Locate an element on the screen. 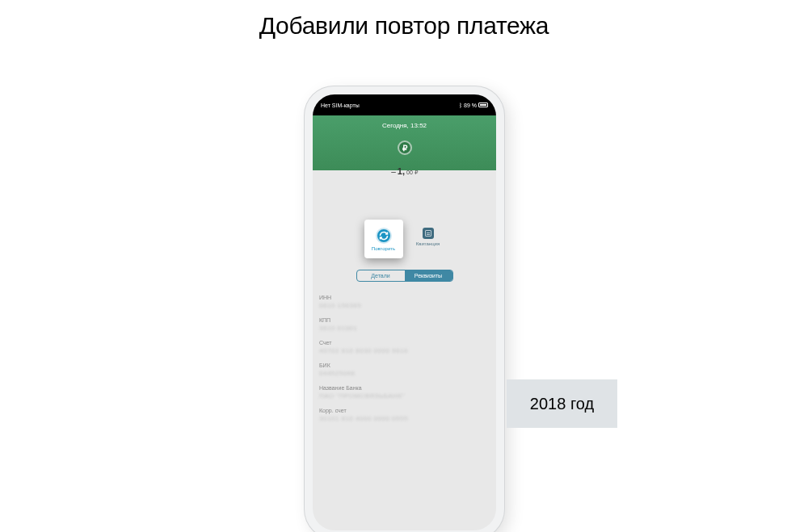  repeat-button: Повторить is located at coordinates (384, 239).